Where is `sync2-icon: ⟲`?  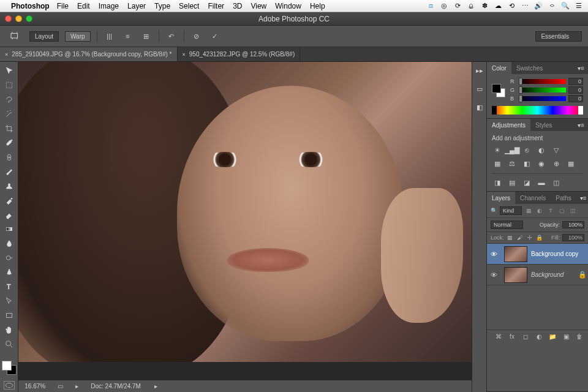
sync2-icon: ⟲ is located at coordinates (511, 6).